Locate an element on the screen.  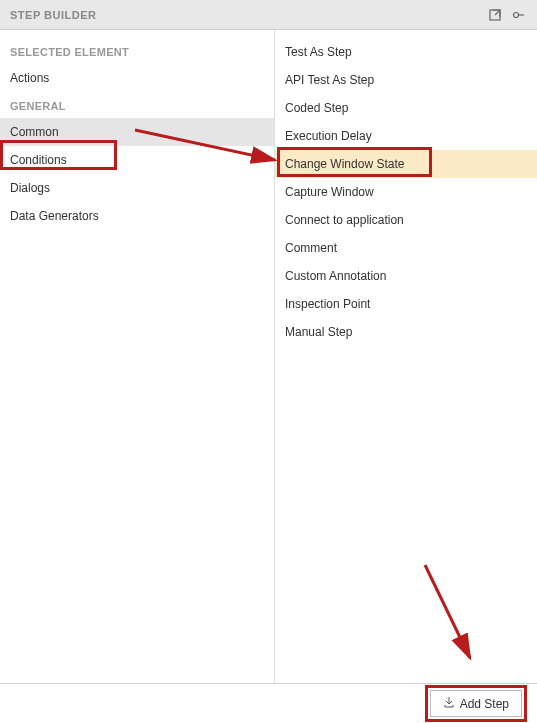
sidebar-item-dialogs: Dialogs is located at coordinates (137, 188).